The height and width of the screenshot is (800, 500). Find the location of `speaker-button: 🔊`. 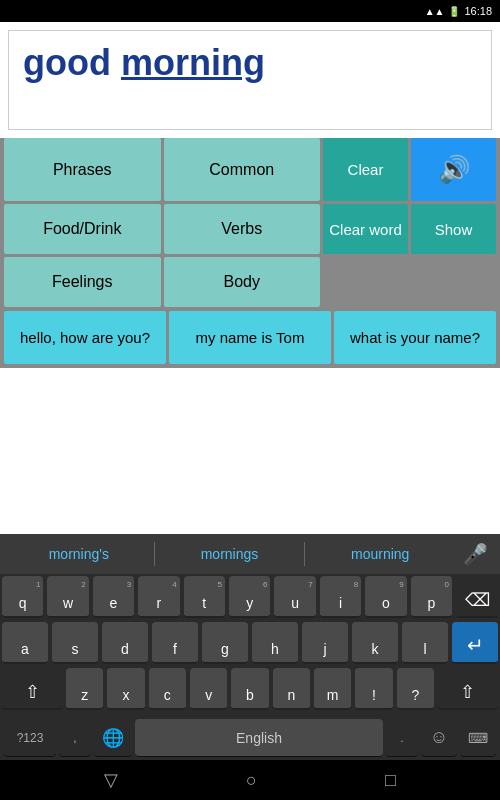

speaker-button: 🔊 is located at coordinates (454, 170).